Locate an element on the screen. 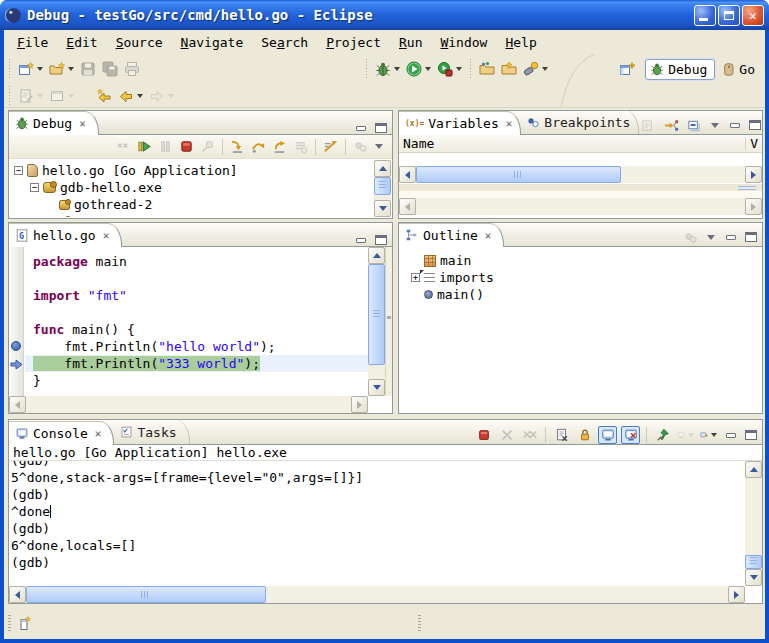  step-return-button is located at coordinates (280, 147).